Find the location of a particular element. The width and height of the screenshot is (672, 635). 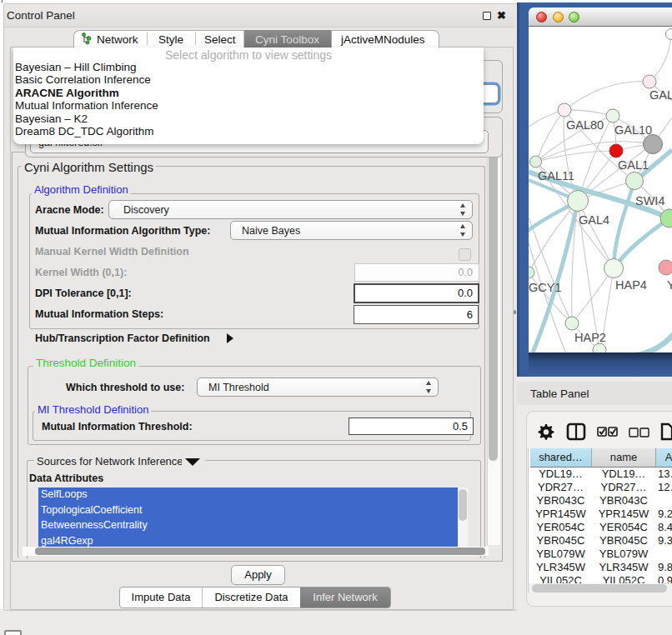

svg-text: YJL157C is located at coordinates (669, 285).